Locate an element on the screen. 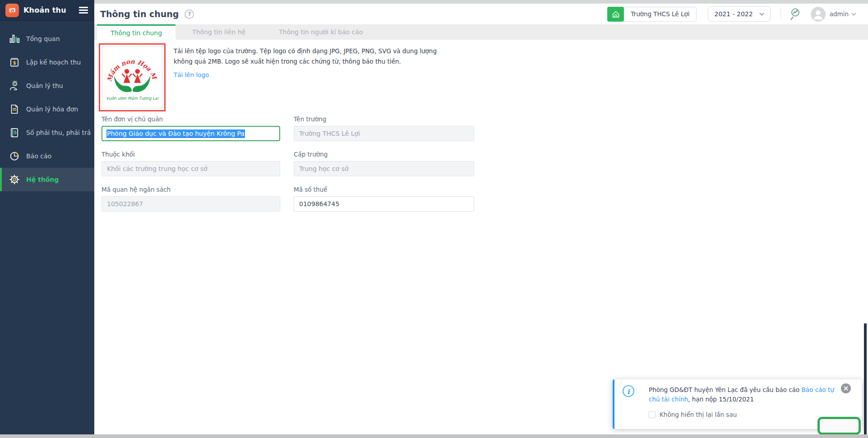 The image size is (868, 438). sidebar-item-label: Quản lý hóa đơn is located at coordinates (52, 109).